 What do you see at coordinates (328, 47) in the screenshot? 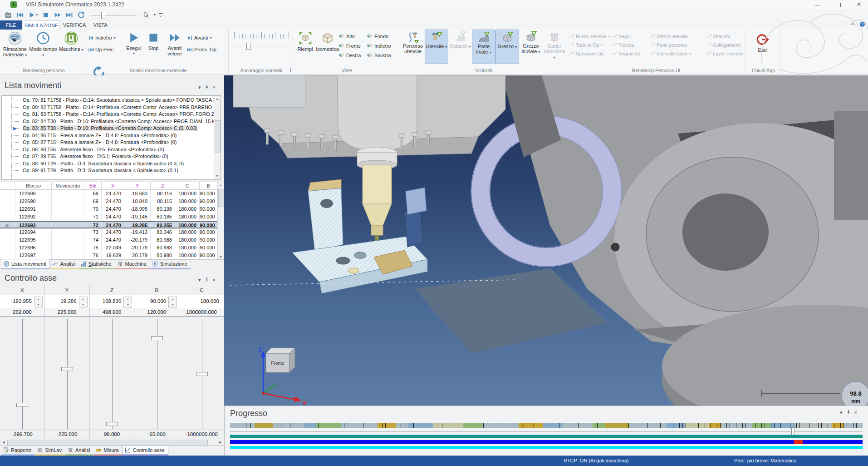
I see `ribbon-button-isometrica: Isometrica` at bounding box center [328, 47].